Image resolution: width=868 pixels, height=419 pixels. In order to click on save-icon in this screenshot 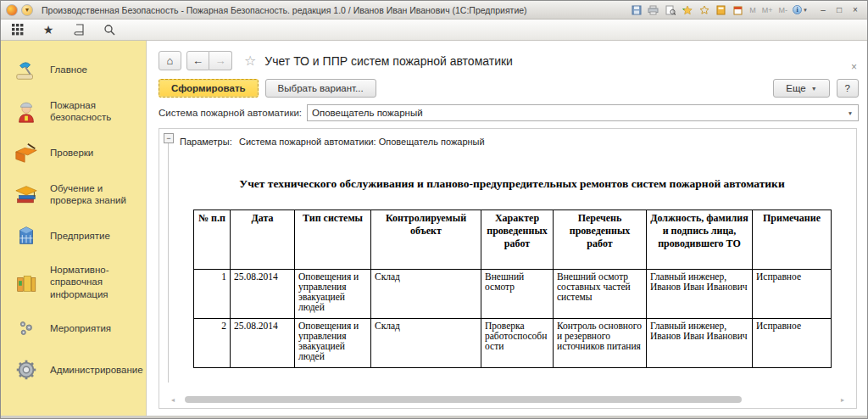, I will do `click(636, 10)`.